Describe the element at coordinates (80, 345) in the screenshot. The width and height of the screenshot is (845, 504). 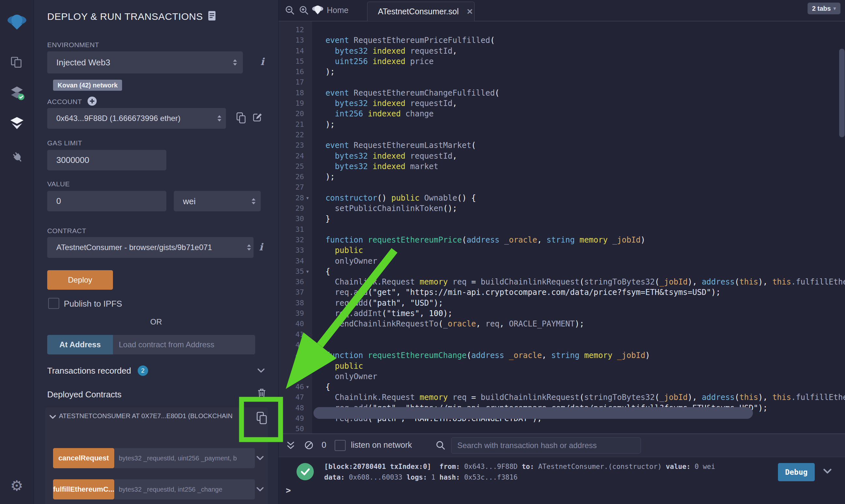
I see `at-address-button: At Address` at that location.